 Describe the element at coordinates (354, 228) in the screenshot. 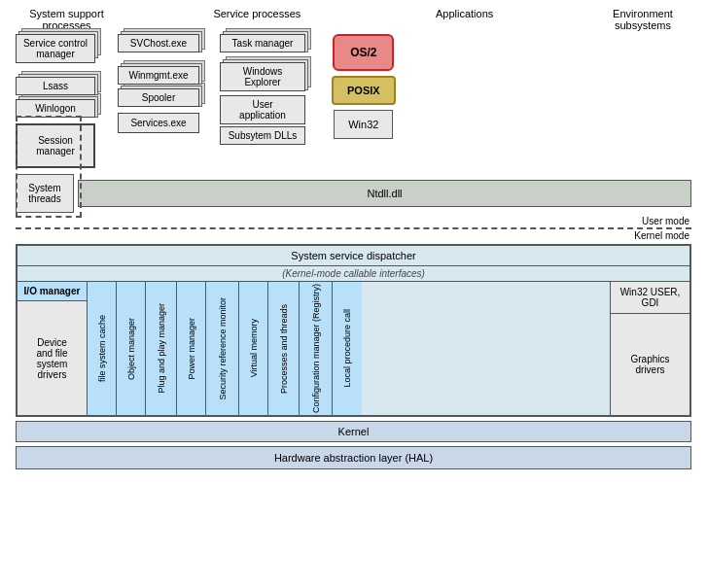

I see `dashed-separator` at that location.